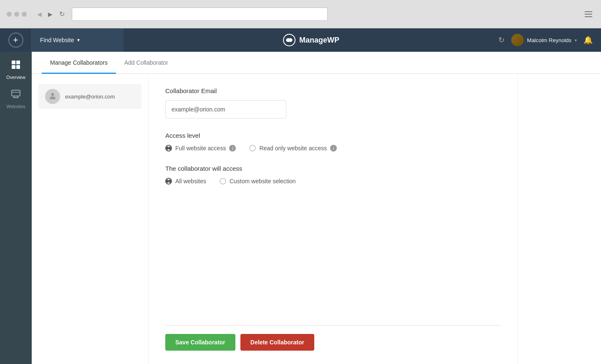 The image size is (601, 364). I want to click on user-dropdown-arrow: ▾, so click(576, 40).